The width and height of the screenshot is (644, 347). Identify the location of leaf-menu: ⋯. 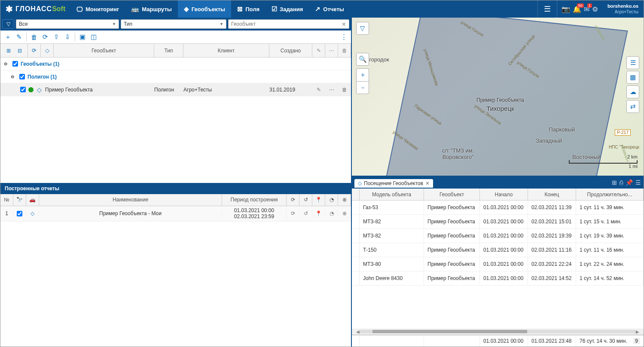
(332, 90).